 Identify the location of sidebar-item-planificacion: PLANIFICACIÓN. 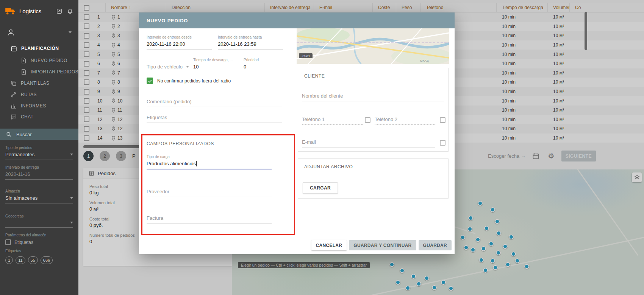
(39, 48).